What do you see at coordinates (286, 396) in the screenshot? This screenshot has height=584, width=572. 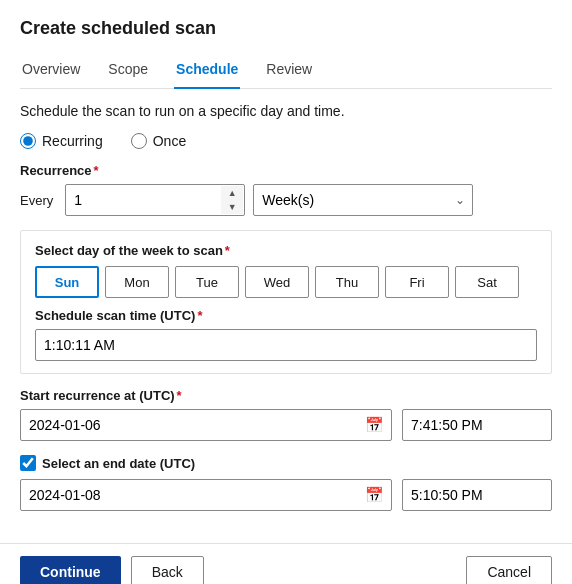 I see `start-recurrence-label: Start recurrence at (UTC)*` at bounding box center [286, 396].